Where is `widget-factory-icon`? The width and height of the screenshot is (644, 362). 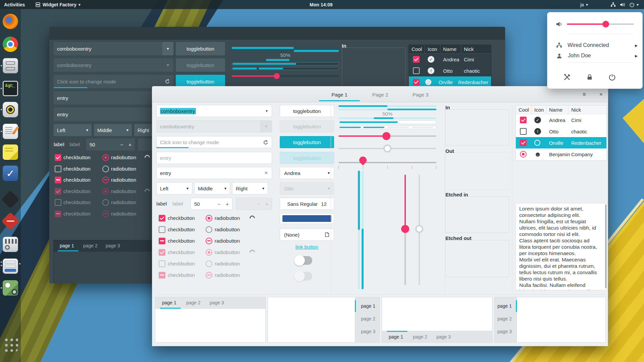 widget-factory-icon is located at coordinates (10, 266).